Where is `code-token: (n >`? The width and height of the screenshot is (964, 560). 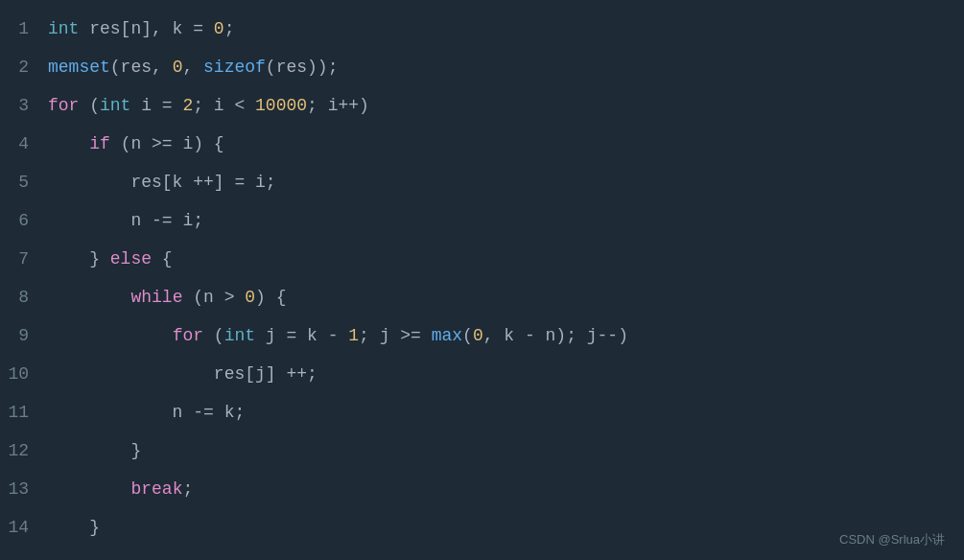
code-token: (n > is located at coordinates (213, 297).